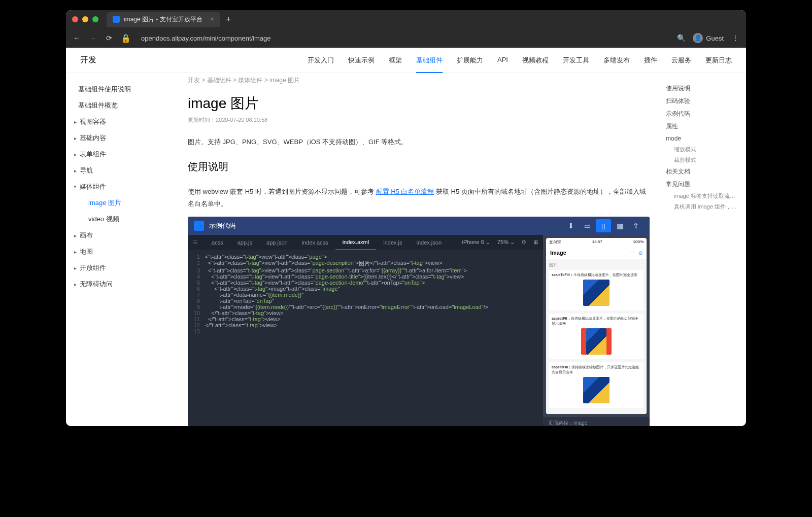  I want to click on ide-title: 示例代码, so click(222, 226).